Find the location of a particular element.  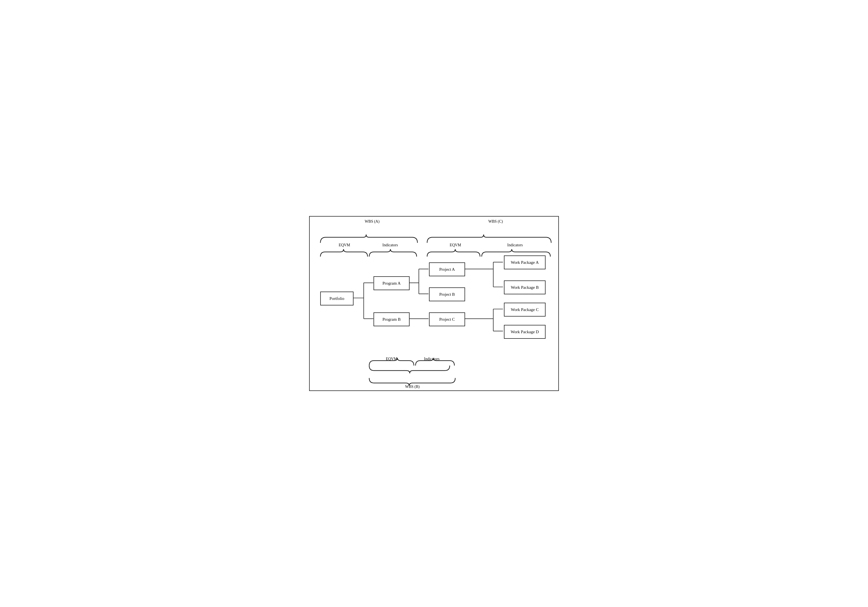

portfolio-label: Portfolio is located at coordinates (336, 299).